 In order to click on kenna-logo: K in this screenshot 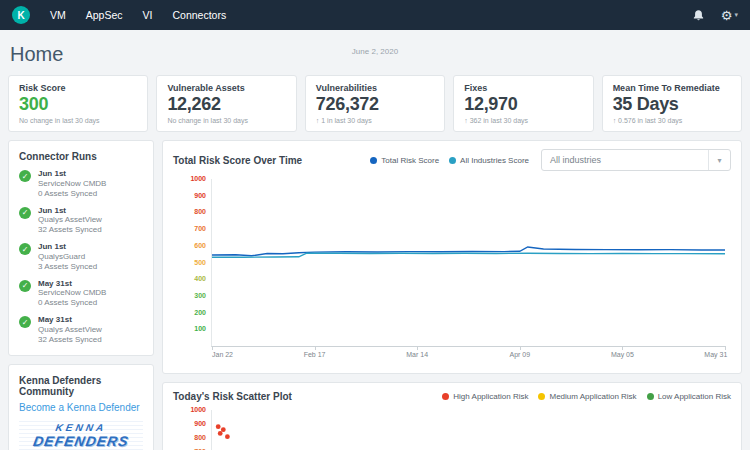, I will do `click(21, 15)`.